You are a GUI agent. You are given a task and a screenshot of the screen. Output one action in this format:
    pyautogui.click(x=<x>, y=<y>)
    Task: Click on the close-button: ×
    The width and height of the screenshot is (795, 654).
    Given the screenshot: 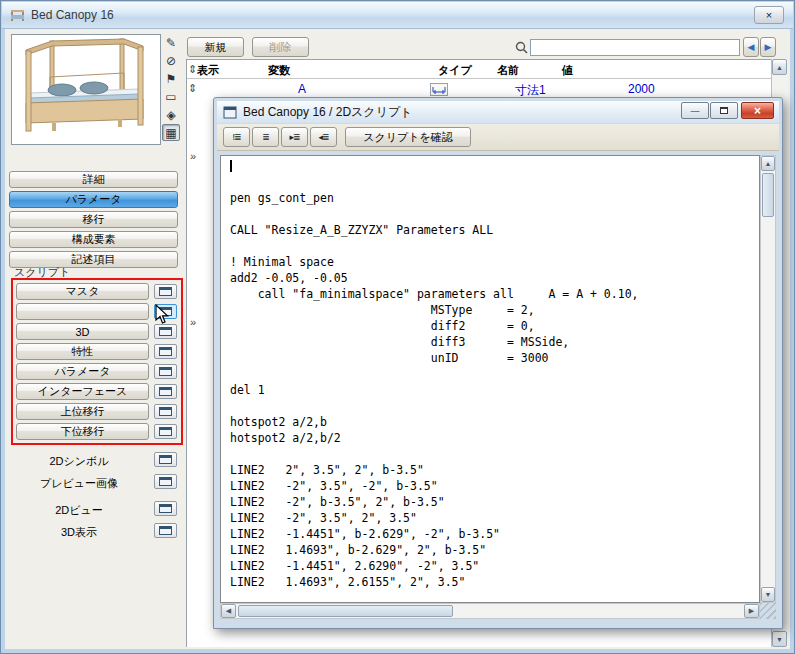 What is the action you would take?
    pyautogui.click(x=769, y=15)
    